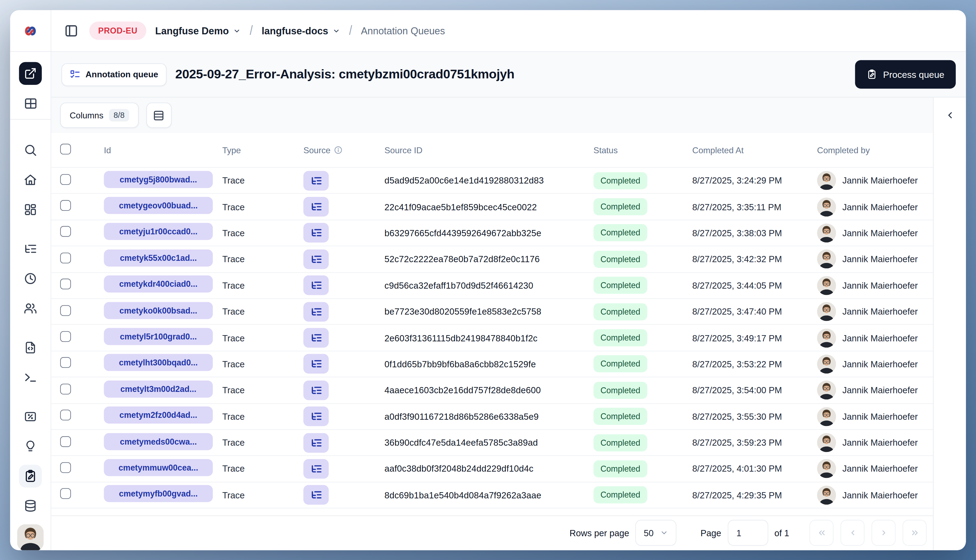 This screenshot has width=976, height=560. I want to click on item-id-link: cmetymyfb00gvad..., so click(158, 494).